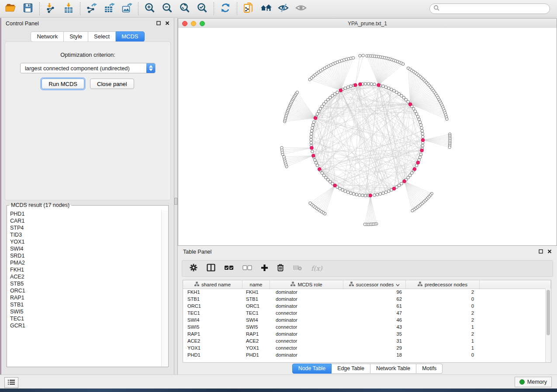 The width and height of the screenshot is (557, 392). Describe the element at coordinates (11, 382) in the screenshot. I see `task-history-button` at that location.